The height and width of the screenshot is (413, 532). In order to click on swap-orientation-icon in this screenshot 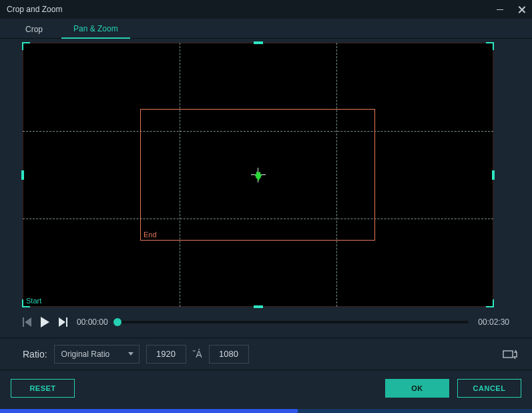, I will do `click(510, 354)`.